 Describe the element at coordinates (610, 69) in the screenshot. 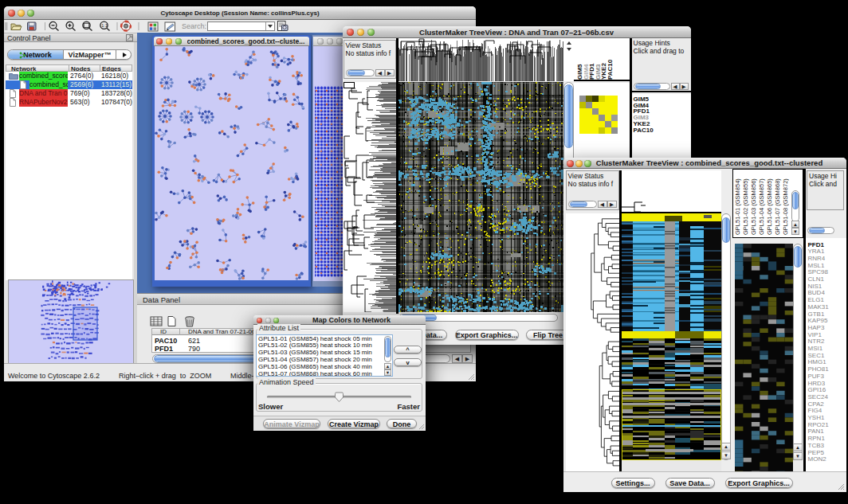

I see `svg-text: PAC10` at that location.